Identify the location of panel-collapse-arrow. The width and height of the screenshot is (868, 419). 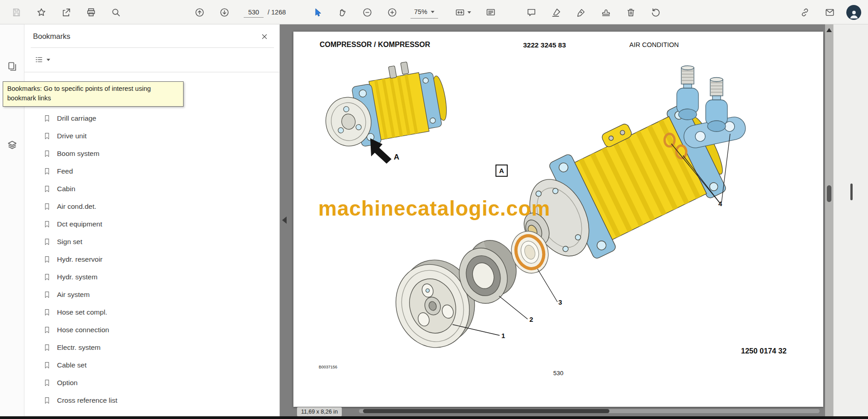
(284, 220).